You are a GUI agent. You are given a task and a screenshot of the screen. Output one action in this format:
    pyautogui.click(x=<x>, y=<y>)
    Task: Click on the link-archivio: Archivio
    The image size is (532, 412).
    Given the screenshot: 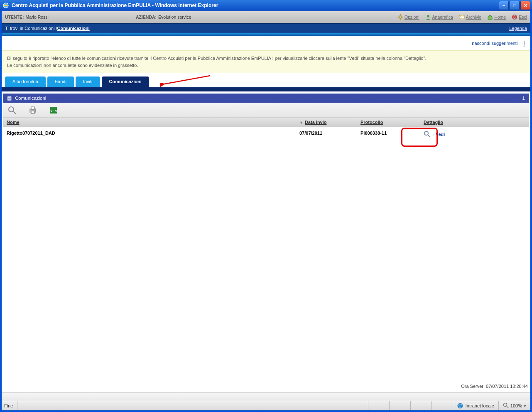 What is the action you would take?
    pyautogui.click(x=470, y=17)
    